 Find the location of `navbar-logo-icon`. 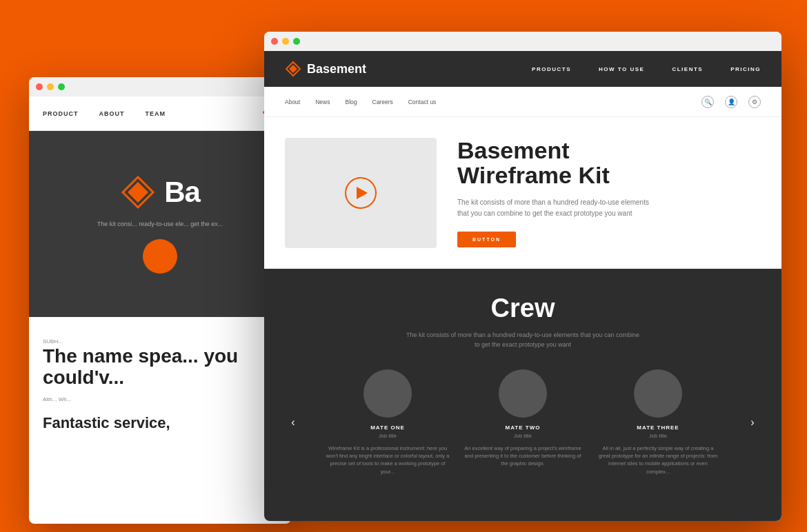

navbar-logo-icon is located at coordinates (293, 69).